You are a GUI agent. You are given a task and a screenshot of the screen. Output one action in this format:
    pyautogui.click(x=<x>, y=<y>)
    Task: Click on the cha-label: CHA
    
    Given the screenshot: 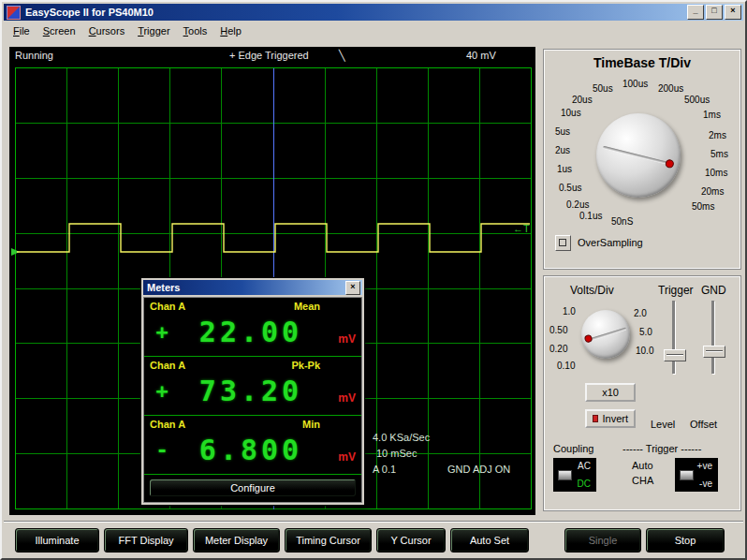 What is the action you would take?
    pyautogui.click(x=642, y=480)
    